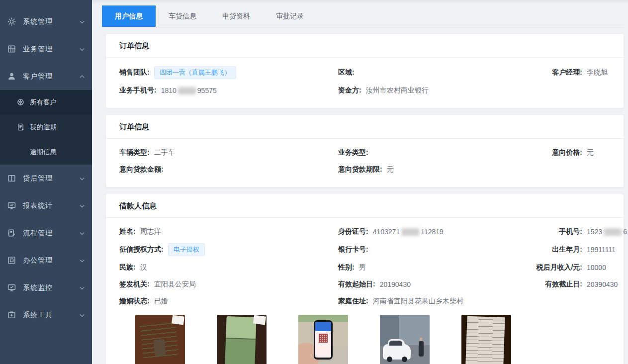 The height and width of the screenshot is (364, 628). What do you see at coordinates (46, 49) in the screenshot?
I see `sidebar-item-business-mgmt: 业务管理` at bounding box center [46, 49].